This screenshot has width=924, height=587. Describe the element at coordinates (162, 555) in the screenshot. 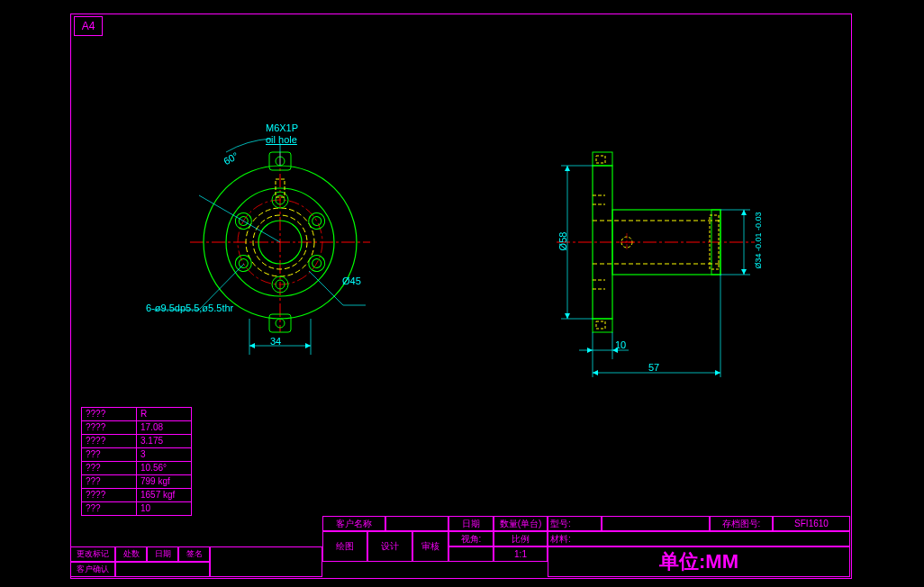

I see `date2: 日期` at that location.